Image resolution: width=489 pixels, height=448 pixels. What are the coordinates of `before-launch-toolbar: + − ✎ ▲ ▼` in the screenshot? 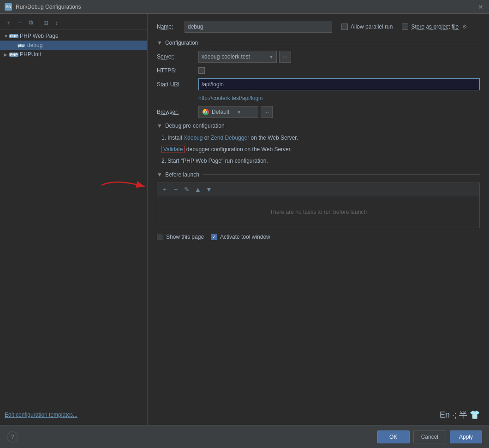 It's located at (318, 189).